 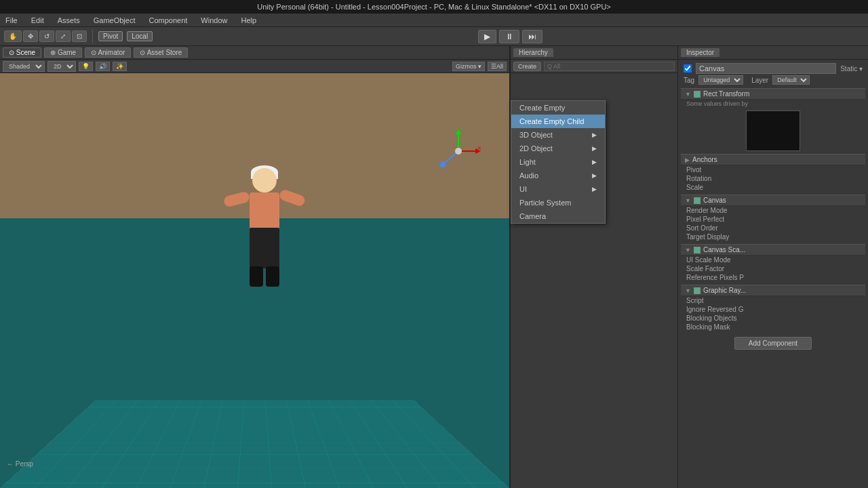 I want to click on object-active-checkbox, so click(x=688, y=68).